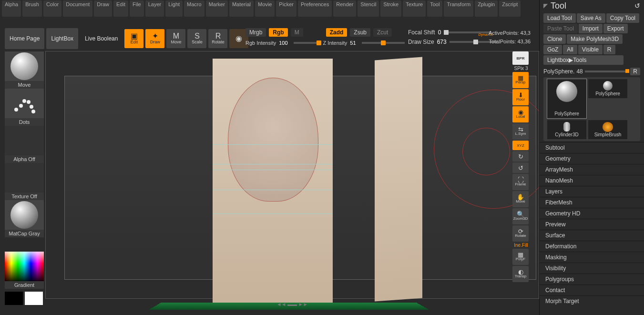 Image resolution: width=644 pixels, height=315 pixels. What do you see at coordinates (307, 43) in the screenshot?
I see `rgb-intensity-slider` at bounding box center [307, 43].